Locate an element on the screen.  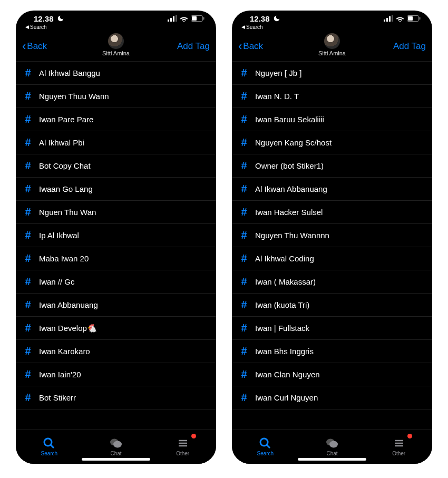
dnd-moon-icon is located at coordinates (277, 18).